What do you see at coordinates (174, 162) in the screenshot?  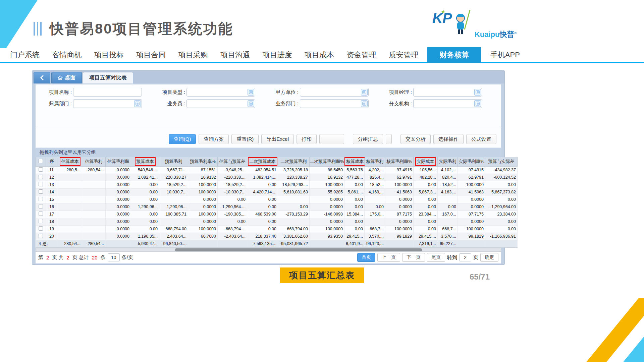 I see `column-header: 预算毛利` at bounding box center [174, 162].